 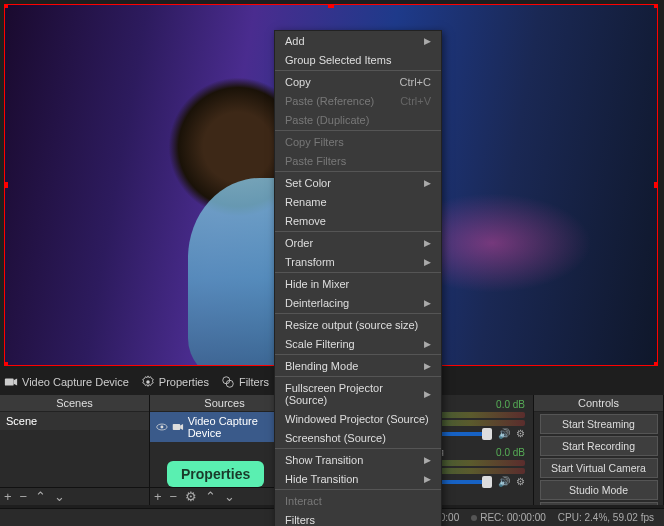 What do you see at coordinates (599, 468) in the screenshot?
I see `start-virtual-camera-button: Start Virtual Camera` at bounding box center [599, 468].